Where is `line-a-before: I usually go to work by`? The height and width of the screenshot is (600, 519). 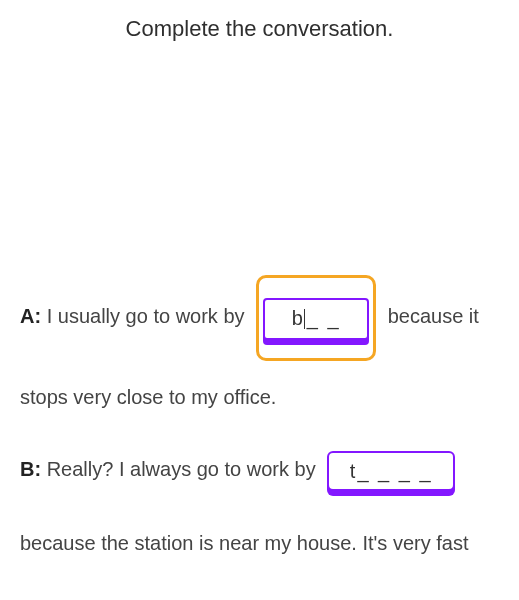 line-a-before: I usually go to work by is located at coordinates (146, 316).